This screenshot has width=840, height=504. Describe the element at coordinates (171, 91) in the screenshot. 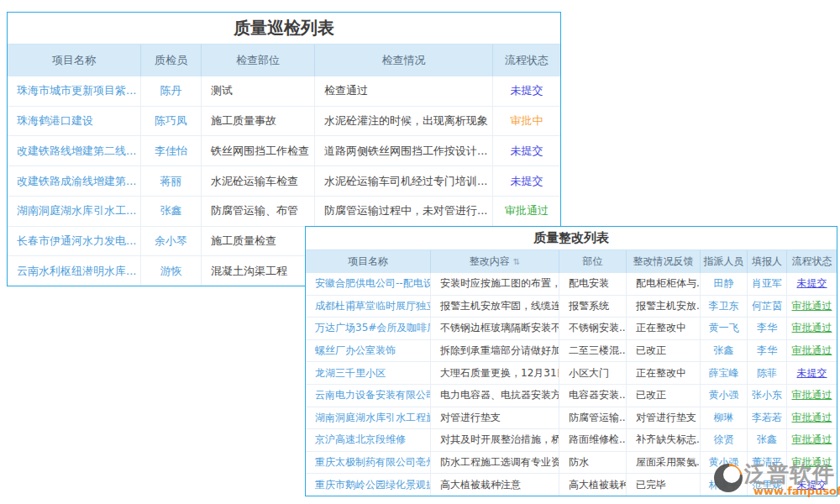

I see `inspector-name-link: 陈丹` at that location.